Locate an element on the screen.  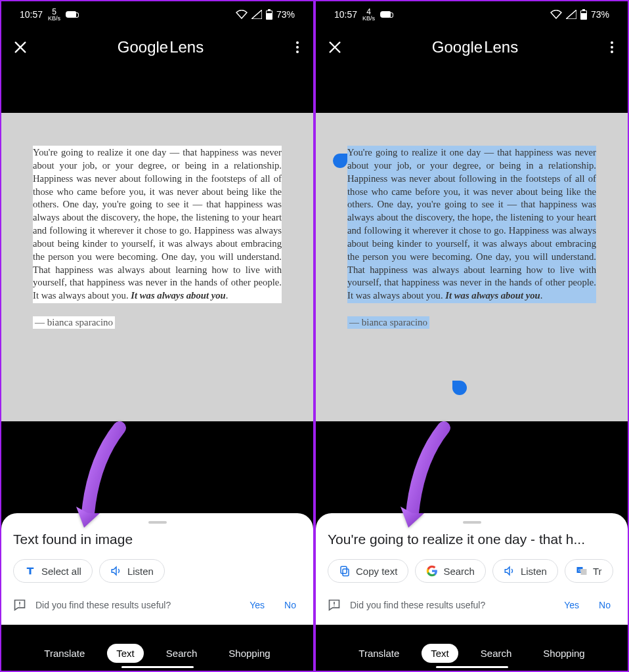
copy-icon is located at coordinates (345, 571).